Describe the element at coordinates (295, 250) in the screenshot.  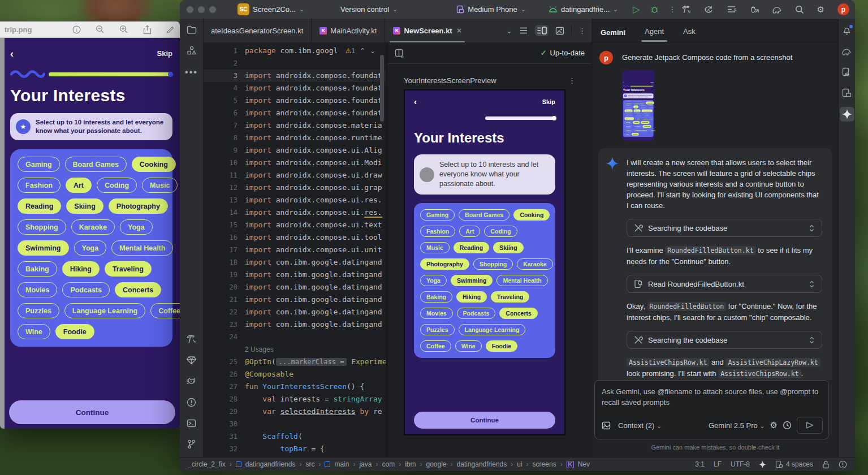
I see `code-line: 17import androidx.compose.ui.unit` at that location.